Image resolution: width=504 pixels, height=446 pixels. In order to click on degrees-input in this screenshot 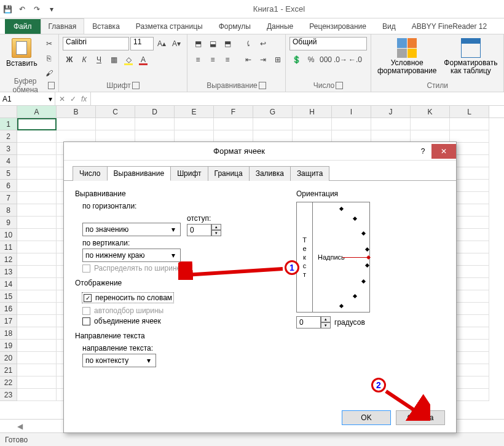, I will do `click(309, 322)`.